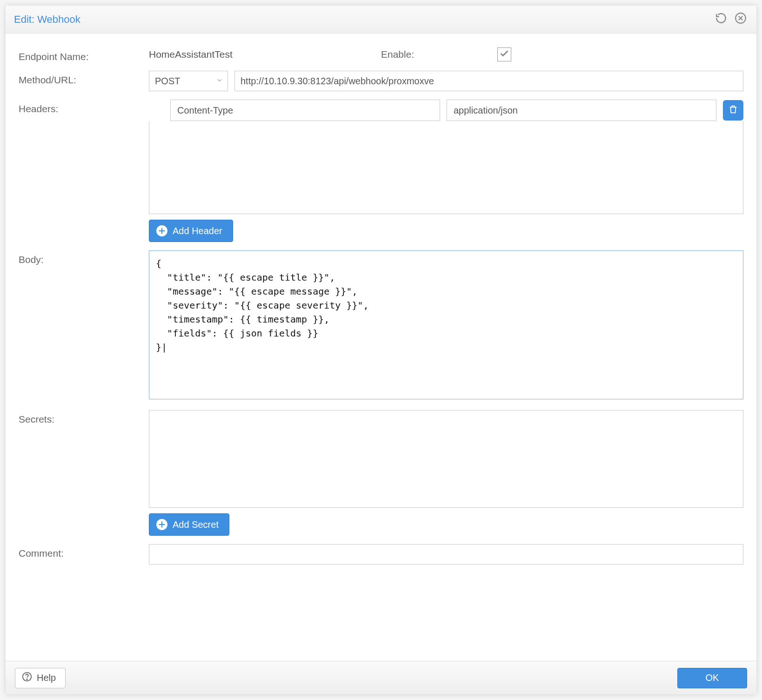  I want to click on enable-checkbox, so click(504, 54).